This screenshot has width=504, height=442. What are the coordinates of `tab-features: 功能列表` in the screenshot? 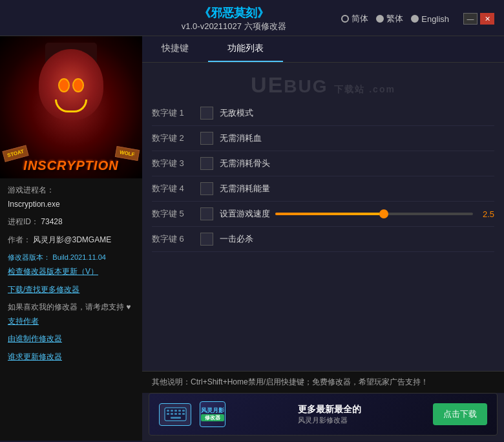 It's located at (246, 49).